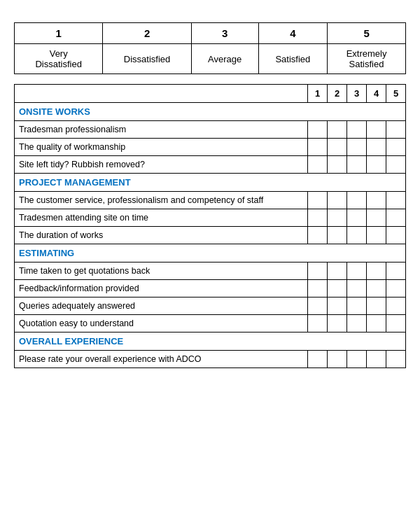 This screenshot has height=511, width=420. I want to click on table-row: Feedback/information provided, so click(210, 288).